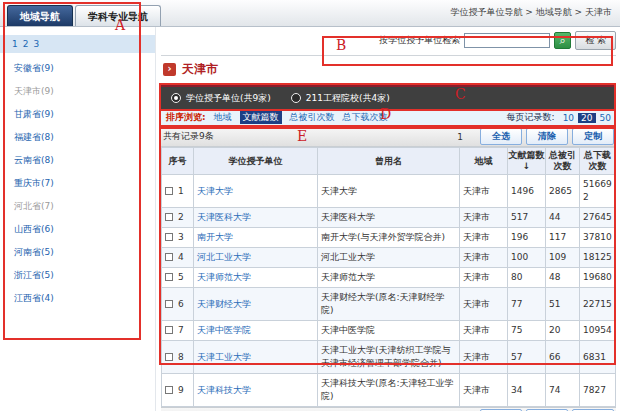 The image size is (620, 411). What do you see at coordinates (606, 118) in the screenshot?
I see `page-size-option: 50` at bounding box center [606, 118].